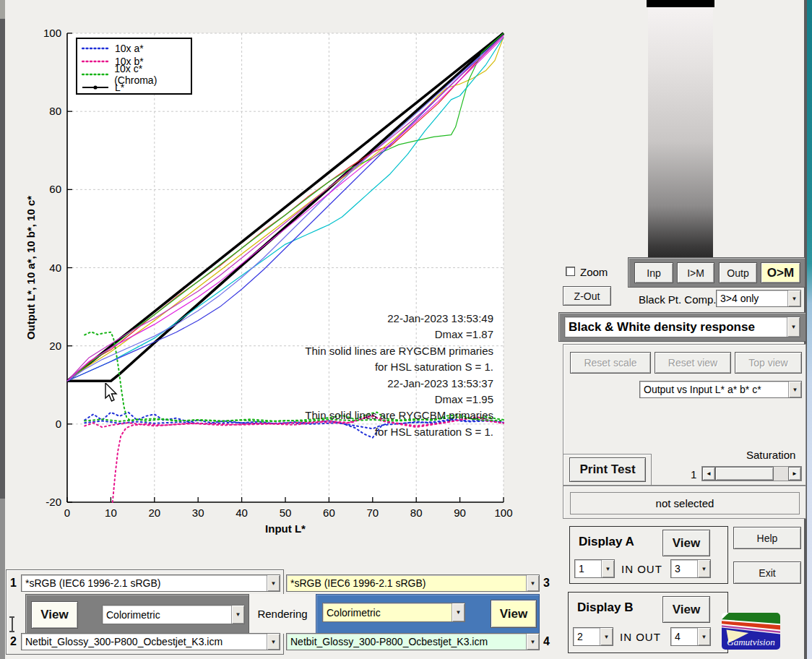 The height and width of the screenshot is (659, 812). Describe the element at coordinates (13, 642) in the screenshot. I see `slot-2-label: 2` at that location.